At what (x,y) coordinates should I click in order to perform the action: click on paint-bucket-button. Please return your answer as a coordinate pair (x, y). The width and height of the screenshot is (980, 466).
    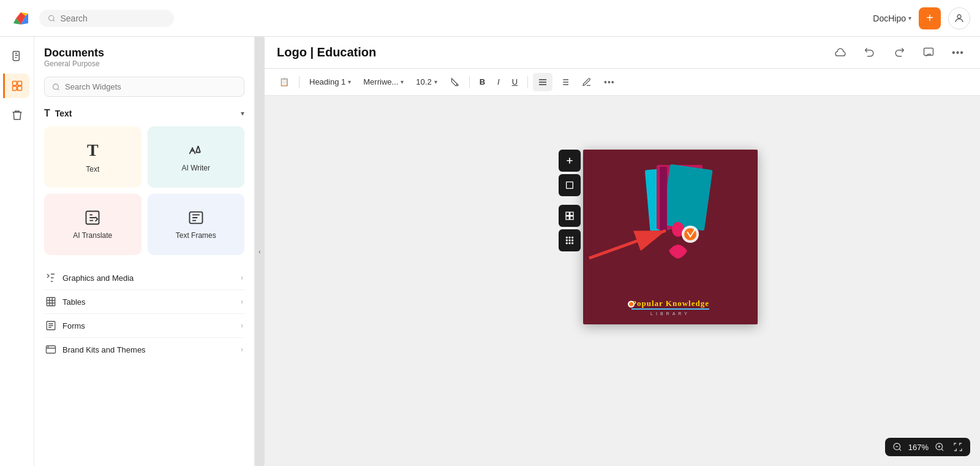
    Looking at the image, I should click on (454, 82).